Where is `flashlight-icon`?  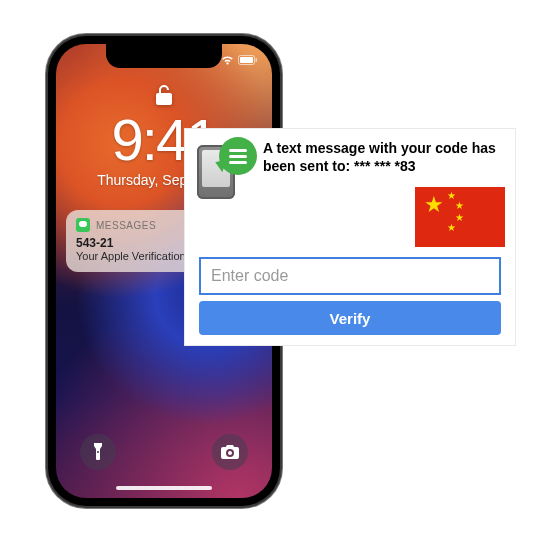 flashlight-icon is located at coordinates (98, 452).